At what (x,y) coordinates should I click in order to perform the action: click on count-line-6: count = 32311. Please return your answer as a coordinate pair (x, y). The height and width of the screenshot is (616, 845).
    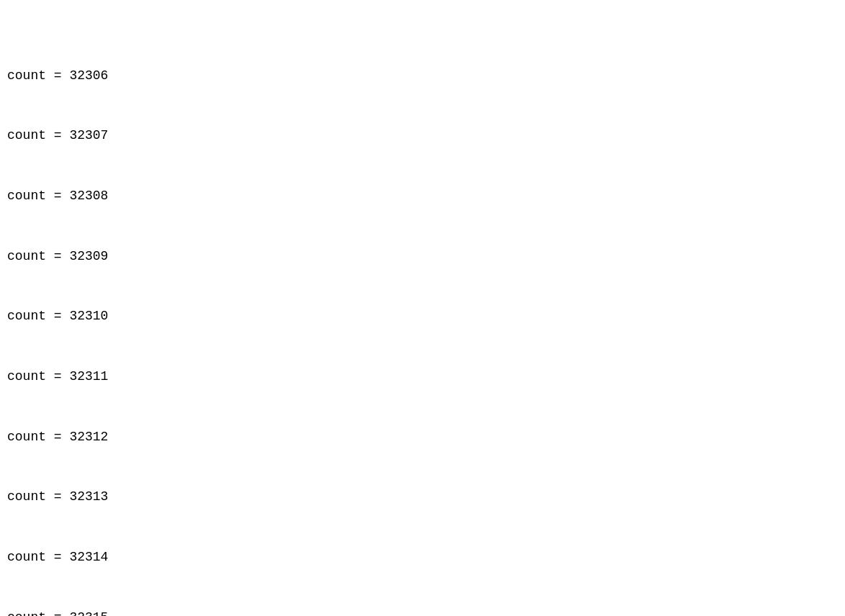
    Looking at the image, I should click on (422, 377).